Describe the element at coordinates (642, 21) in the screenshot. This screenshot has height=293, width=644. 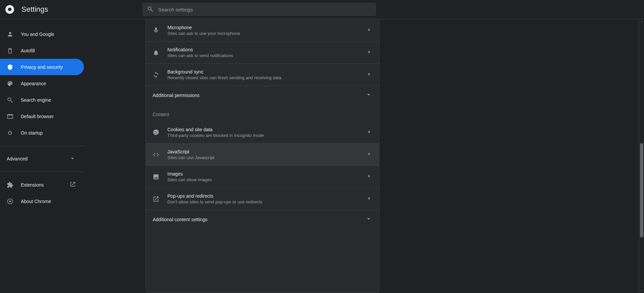
I see `scroll-up-button` at that location.